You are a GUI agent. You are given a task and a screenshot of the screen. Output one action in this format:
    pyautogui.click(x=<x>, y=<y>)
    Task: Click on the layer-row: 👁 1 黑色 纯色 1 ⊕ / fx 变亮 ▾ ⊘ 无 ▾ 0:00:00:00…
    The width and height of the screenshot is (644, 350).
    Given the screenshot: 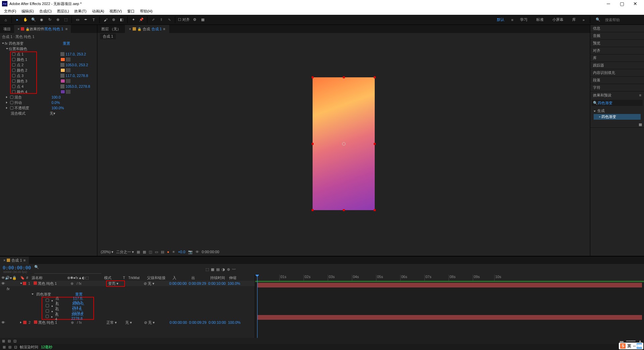 What is the action you would take?
    pyautogui.click(x=128, y=283)
    